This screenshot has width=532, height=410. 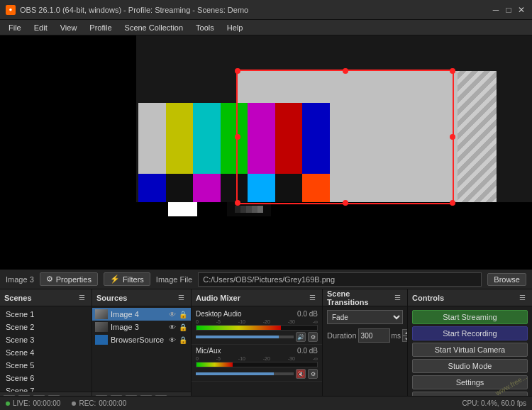 I want to click on sources-panel-header: Sources ☰, so click(x=142, y=298).